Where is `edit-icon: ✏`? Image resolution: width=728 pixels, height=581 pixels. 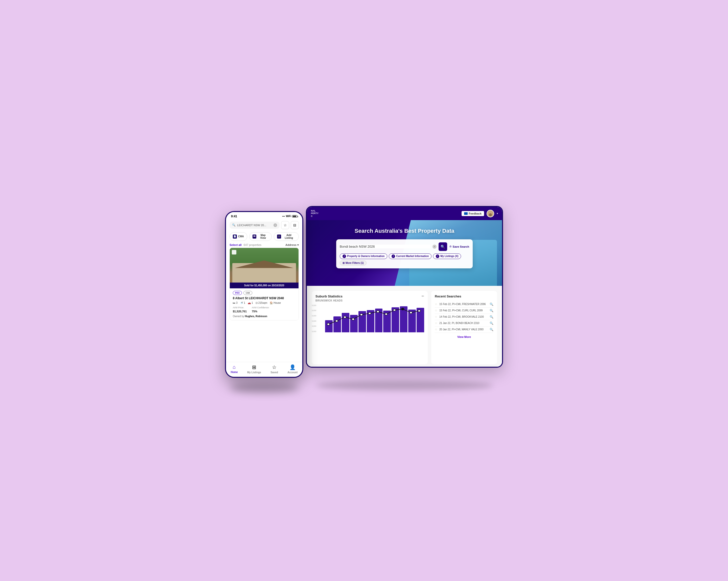 edit-icon: ✏ is located at coordinates (423, 296).